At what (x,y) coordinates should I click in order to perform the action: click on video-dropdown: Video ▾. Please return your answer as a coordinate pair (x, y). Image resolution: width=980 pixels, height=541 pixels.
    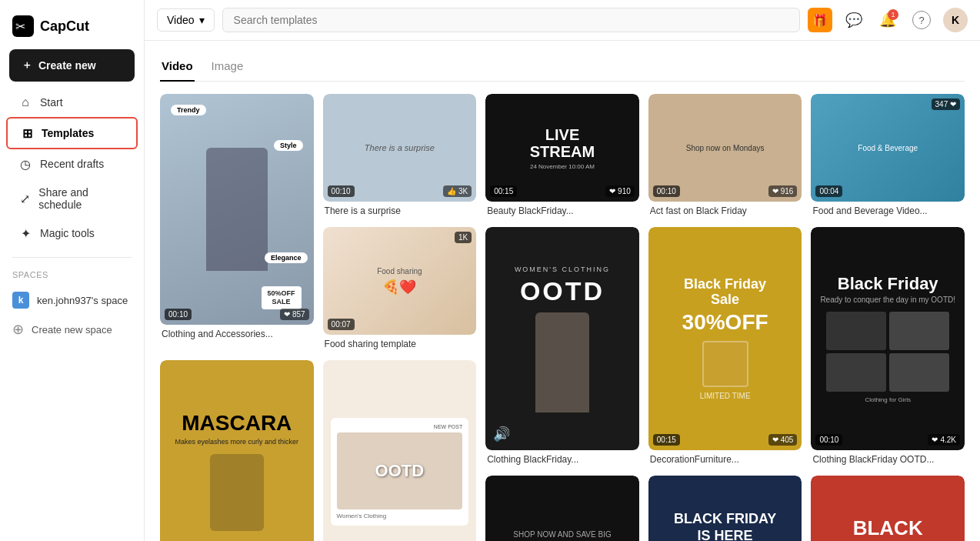
    Looking at the image, I should click on (186, 20).